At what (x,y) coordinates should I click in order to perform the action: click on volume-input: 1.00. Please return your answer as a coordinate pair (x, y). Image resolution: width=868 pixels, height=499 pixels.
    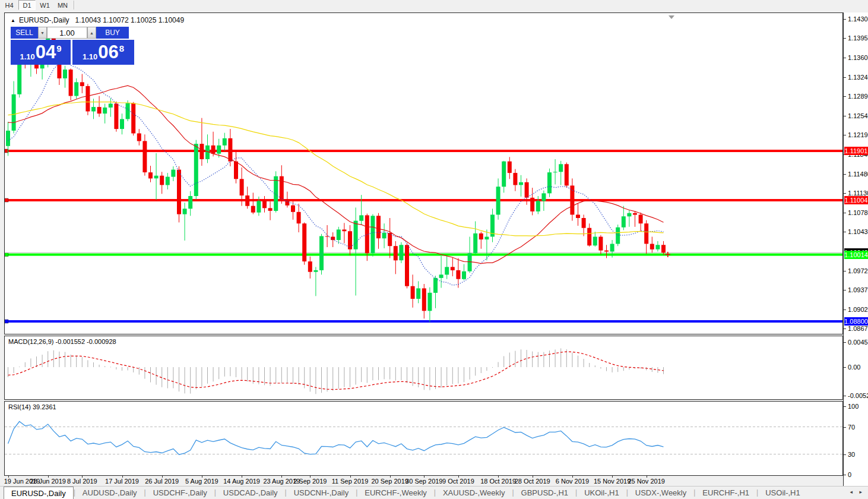
    Looking at the image, I should click on (67, 33).